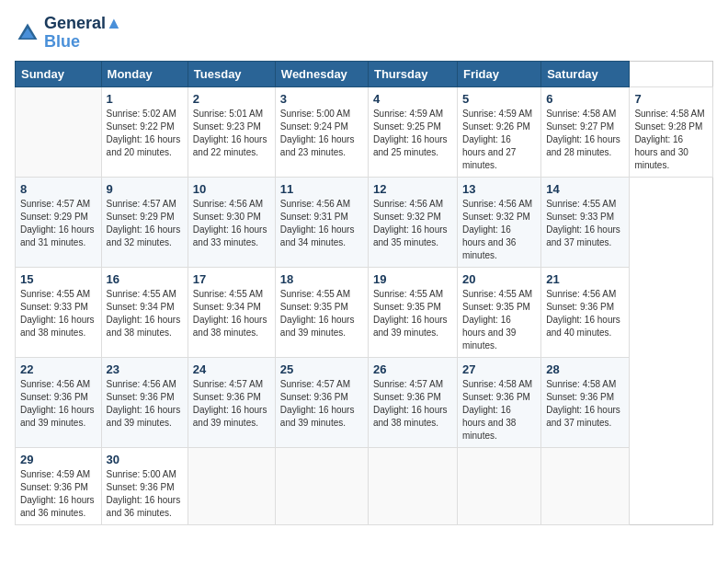 Image resolution: width=728 pixels, height=563 pixels. Describe the element at coordinates (412, 222) in the screenshot. I see `calendar-day-cell: 12 Sunrise: 4:56 AMSunset: 9:32 PMDaylig…` at that location.